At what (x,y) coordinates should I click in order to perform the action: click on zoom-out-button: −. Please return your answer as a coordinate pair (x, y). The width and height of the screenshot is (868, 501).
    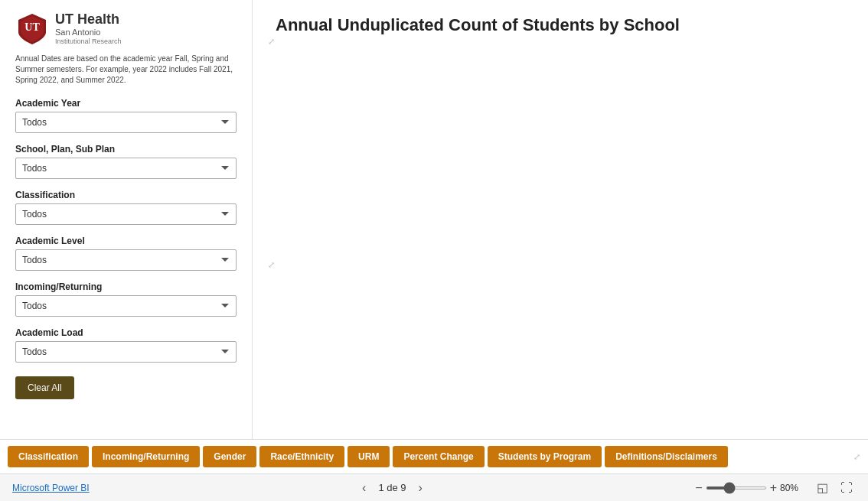
    Looking at the image, I should click on (698, 488).